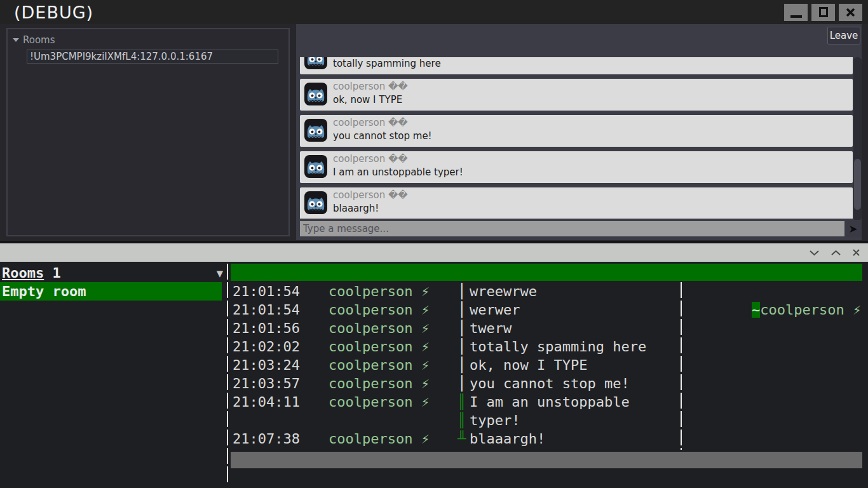 The width and height of the screenshot is (868, 488). What do you see at coordinates (796, 13) in the screenshot?
I see `minimize-button` at bounding box center [796, 13].